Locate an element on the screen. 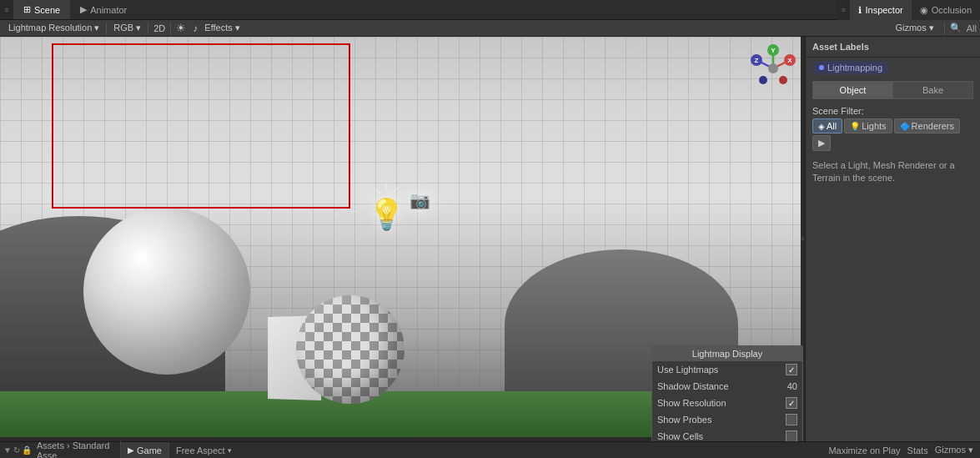 Image resolution: width=980 pixels, height=458 pixels. animator-tab-label: Animator is located at coordinates (108, 10).